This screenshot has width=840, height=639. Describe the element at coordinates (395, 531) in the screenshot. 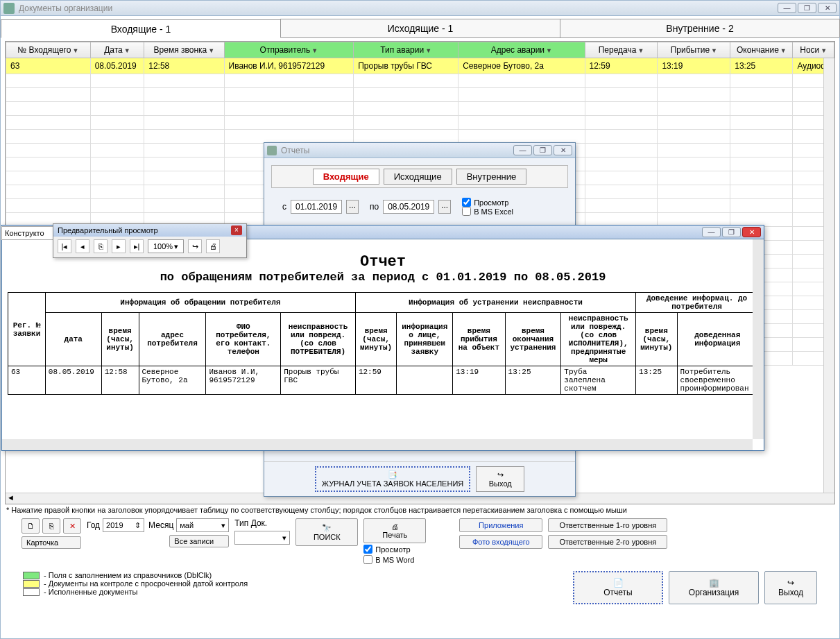

I see `print-button: 🖨Печать` at that location.